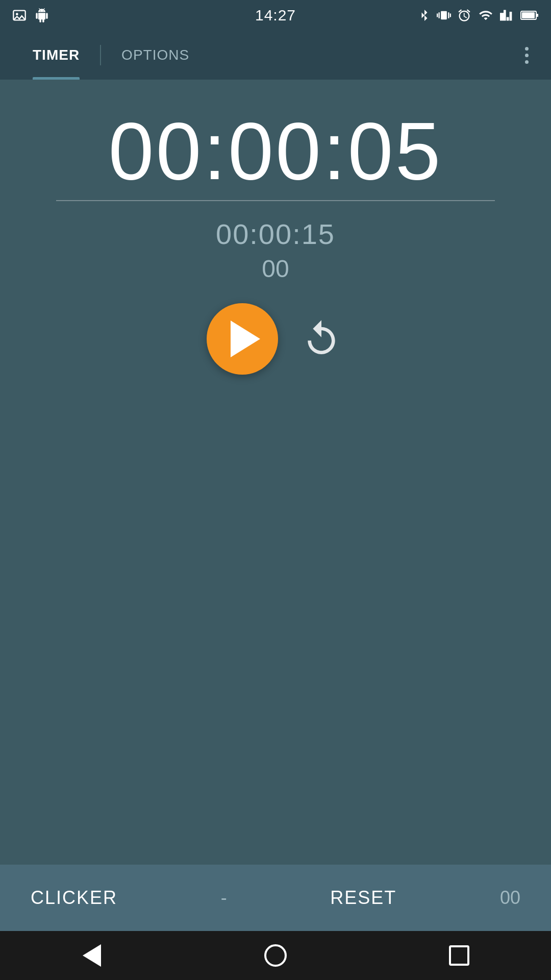 The width and height of the screenshot is (551, 980). I want to click on tab-active-indicator, so click(56, 79).